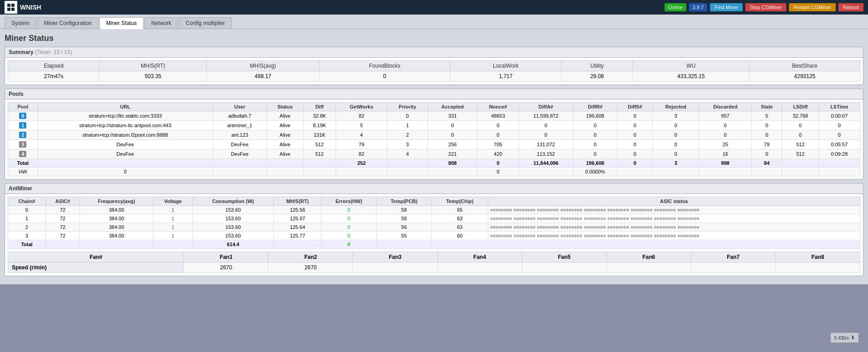 The width and height of the screenshot is (868, 352). What do you see at coordinates (205, 23) in the screenshot?
I see `tab-config-multiplier: Config multiplier` at bounding box center [205, 23].